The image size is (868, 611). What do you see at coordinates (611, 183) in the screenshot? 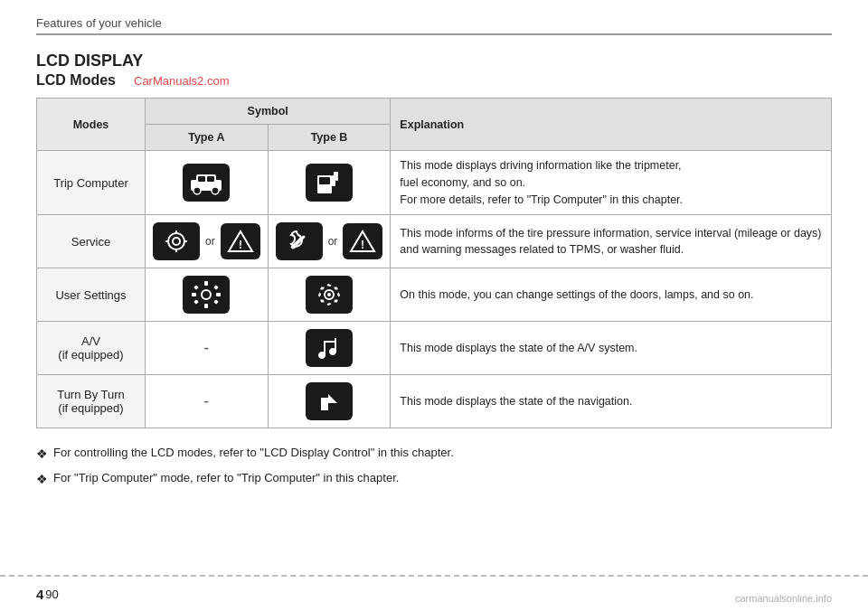
I see `trip-computer-explanation: This mode displays driving information l…` at bounding box center [611, 183].